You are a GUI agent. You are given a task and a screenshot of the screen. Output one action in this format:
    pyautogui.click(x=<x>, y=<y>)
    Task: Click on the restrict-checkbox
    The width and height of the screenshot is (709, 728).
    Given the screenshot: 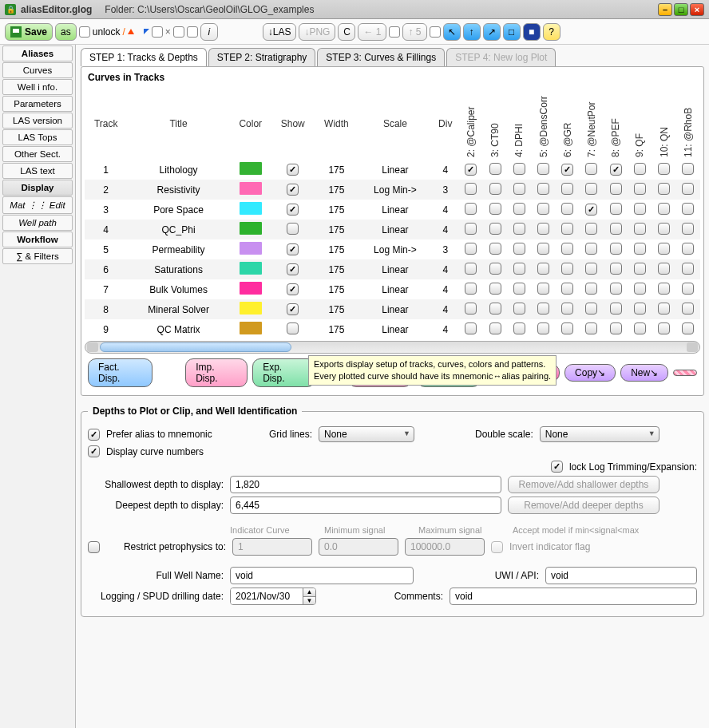 What is the action you would take?
    pyautogui.click(x=94, y=548)
    